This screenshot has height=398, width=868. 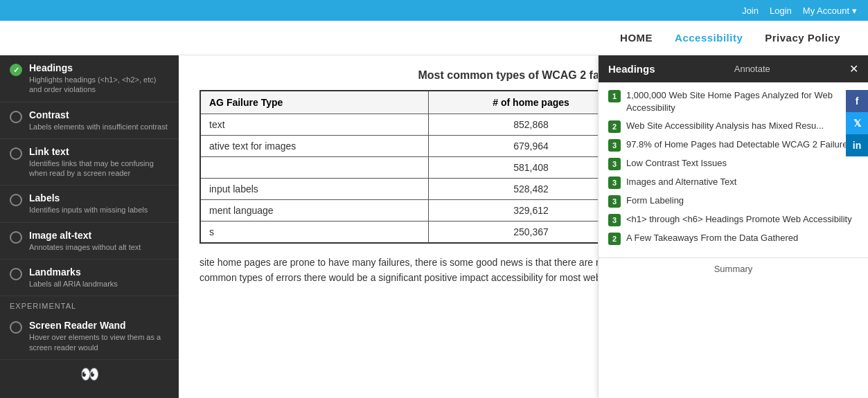 I want to click on heading-text: 97.8% of Home Pages had Detectable WCAG …, so click(x=741, y=145).